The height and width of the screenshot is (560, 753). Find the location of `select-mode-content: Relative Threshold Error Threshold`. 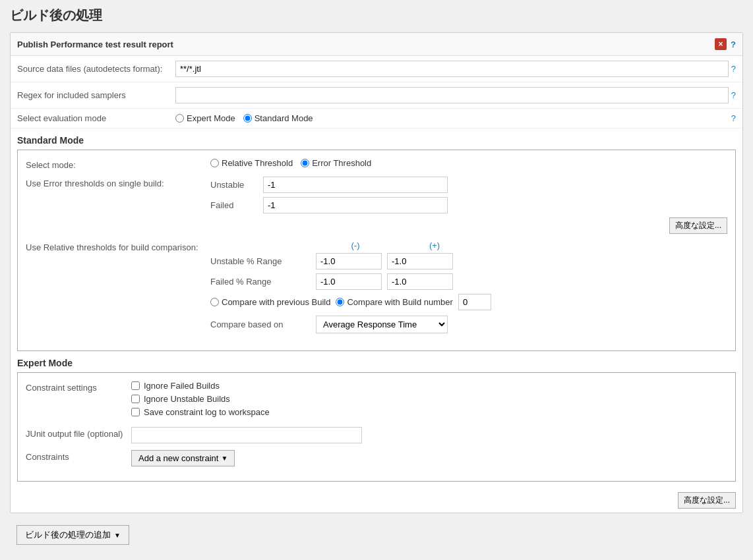

select-mode-content: Relative Threshold Error Threshold is located at coordinates (469, 163).